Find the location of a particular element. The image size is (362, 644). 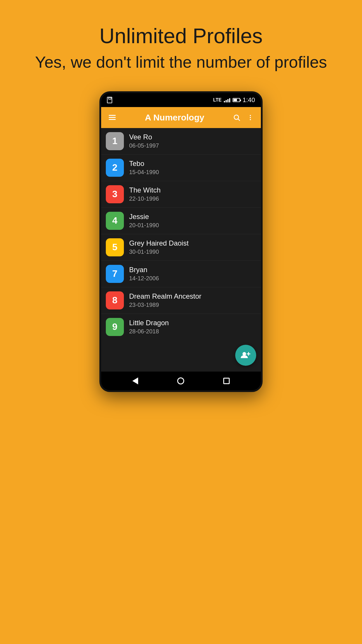

profile-name: Little Dragon is located at coordinates (193, 323).